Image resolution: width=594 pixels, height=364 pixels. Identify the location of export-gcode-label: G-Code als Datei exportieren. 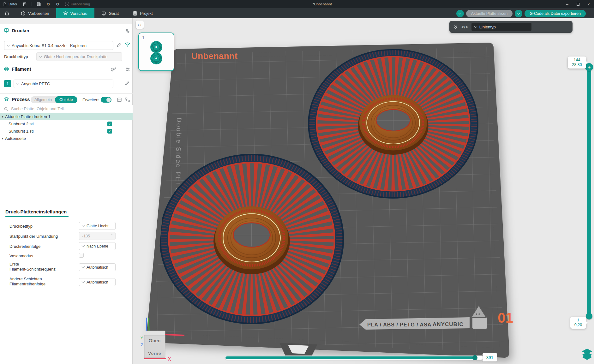
(555, 14).